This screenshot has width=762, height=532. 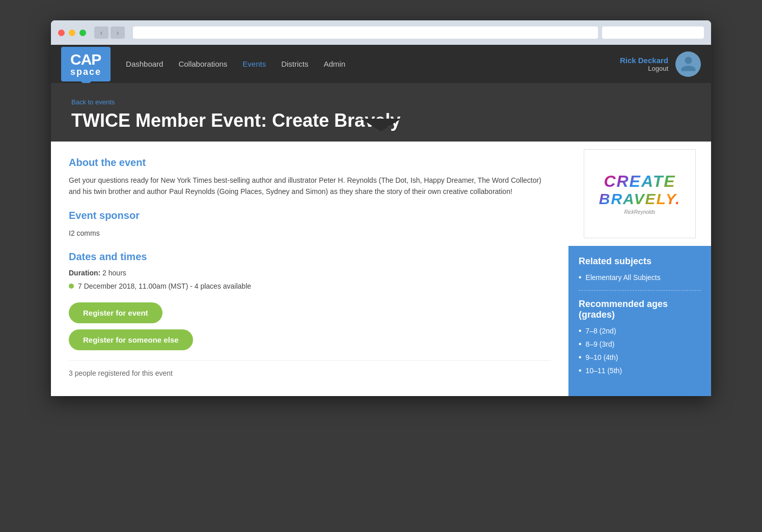 What do you see at coordinates (640, 344) in the screenshot?
I see `age-item-1: • 8–9 (3rd)` at bounding box center [640, 344].